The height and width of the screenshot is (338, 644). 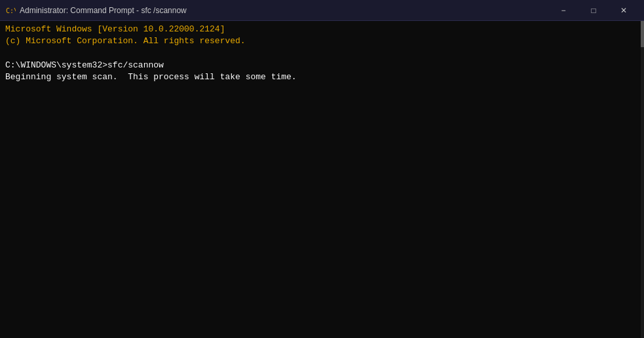 I want to click on scrollbar, so click(x=642, y=179).